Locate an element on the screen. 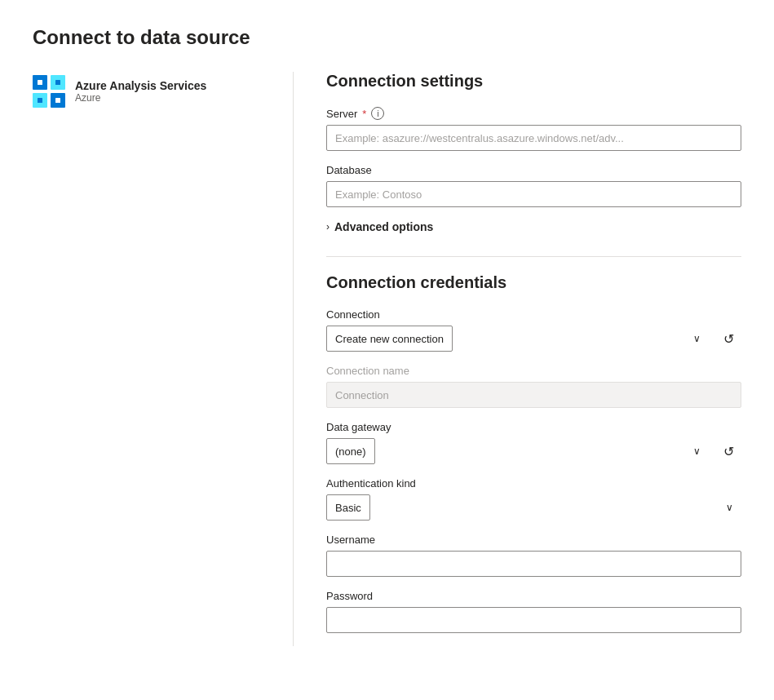 Image resolution: width=774 pixels, height=700 pixels. connection-dropdown: Create new connection is located at coordinates (390, 339).